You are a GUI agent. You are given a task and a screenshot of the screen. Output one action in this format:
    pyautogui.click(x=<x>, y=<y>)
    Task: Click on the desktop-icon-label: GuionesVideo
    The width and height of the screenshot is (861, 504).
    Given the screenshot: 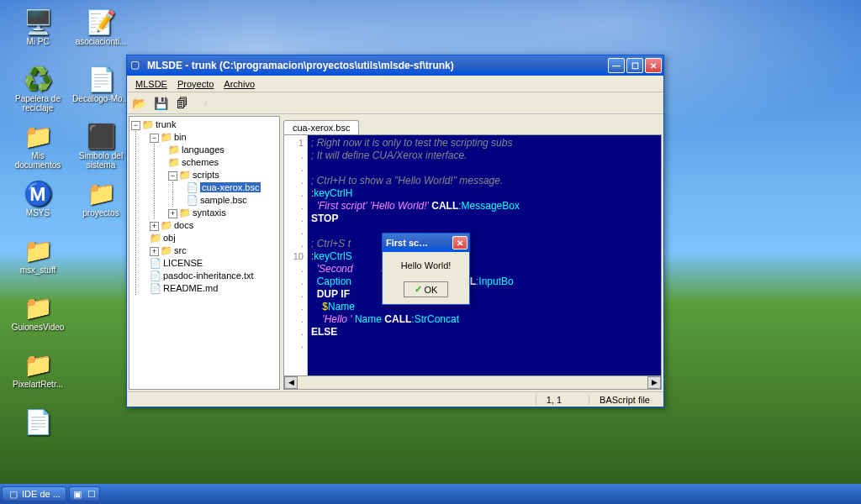 What is the action you would take?
    pyautogui.click(x=38, y=328)
    